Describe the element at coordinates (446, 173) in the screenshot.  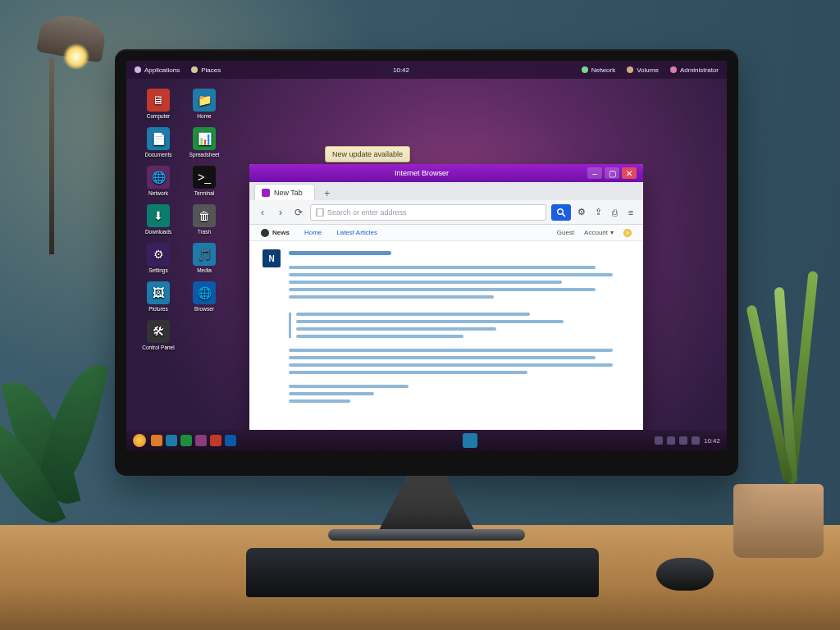
I see `window-titlebar: Internet Browser – ▢ ✕` at that location.